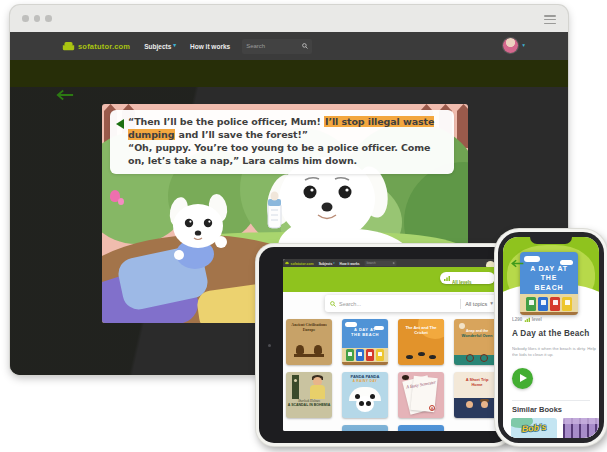 This screenshot has width=607, height=452. What do you see at coordinates (37, 18) in the screenshot?
I see `window-control-dots` at bounding box center [37, 18].